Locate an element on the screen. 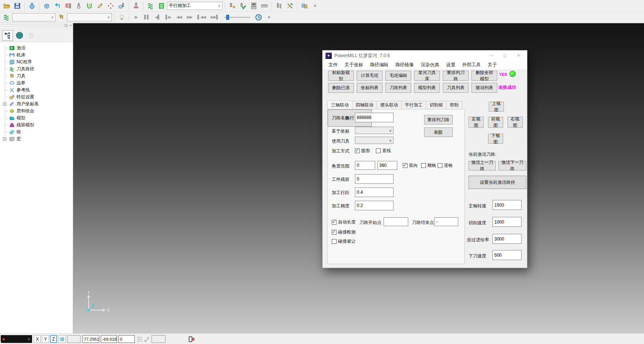 Image resolution: width=644 pixels, height=344 pixels. view-left-button: 左视图 is located at coordinates (476, 122).